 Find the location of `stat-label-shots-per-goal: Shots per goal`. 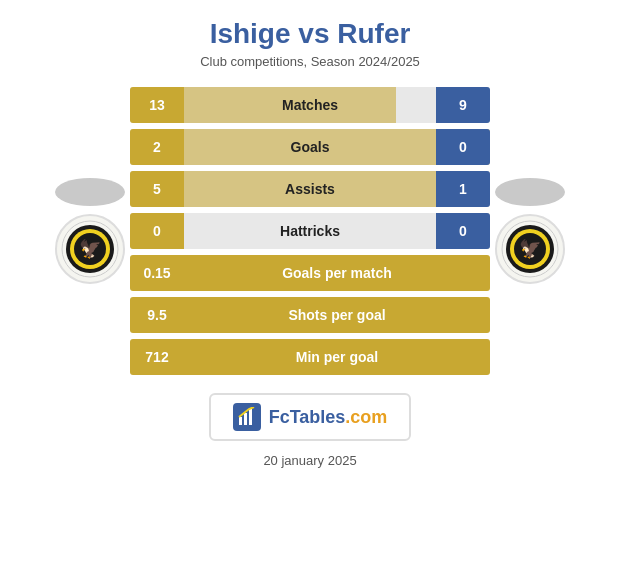

stat-label-shots-per-goal: Shots per goal is located at coordinates (337, 315).